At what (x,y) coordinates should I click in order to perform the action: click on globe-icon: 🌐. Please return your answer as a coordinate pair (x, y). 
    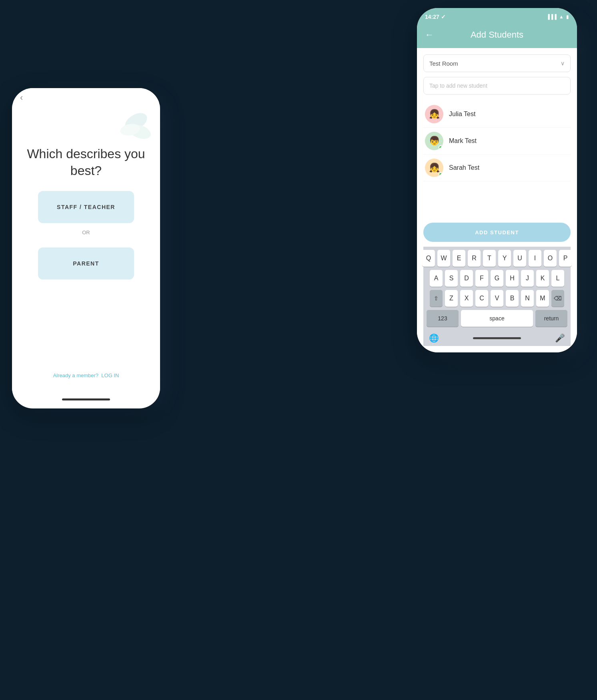
    Looking at the image, I should click on (434, 338).